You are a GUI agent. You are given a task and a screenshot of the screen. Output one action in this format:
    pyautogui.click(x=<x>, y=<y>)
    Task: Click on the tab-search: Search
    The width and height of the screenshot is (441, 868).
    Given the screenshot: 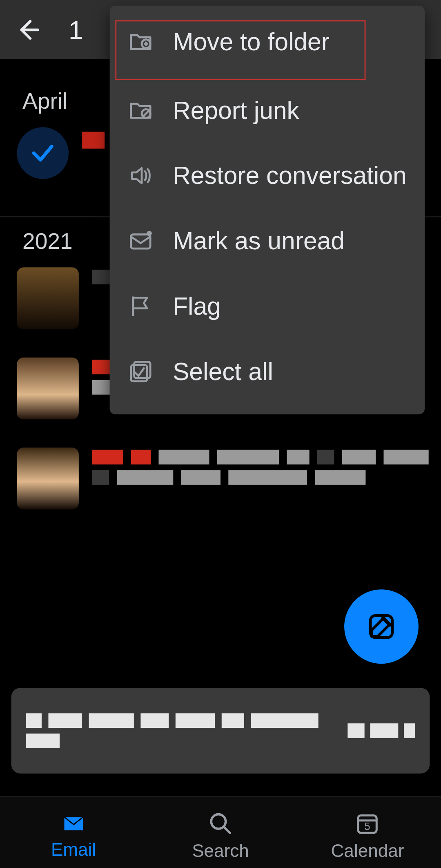 What is the action you would take?
    pyautogui.click(x=220, y=833)
    